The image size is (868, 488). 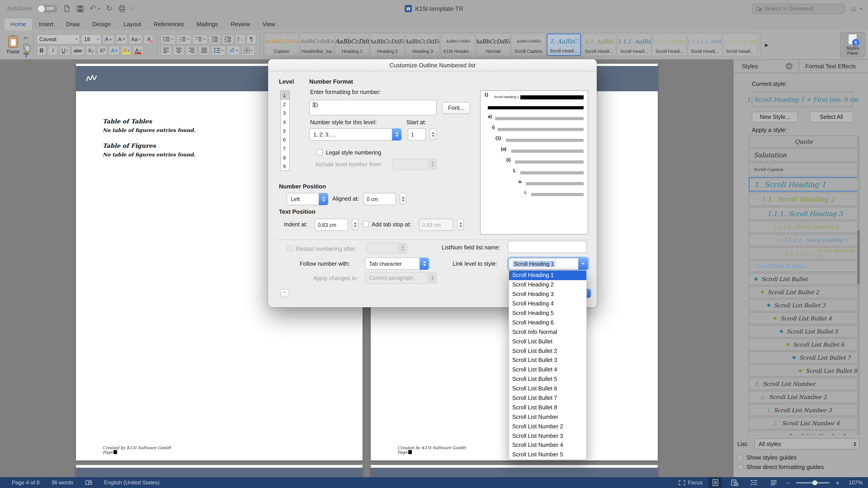 I want to click on style-list-item: 1.1.1. Scroll Heading 3, so click(x=804, y=214).